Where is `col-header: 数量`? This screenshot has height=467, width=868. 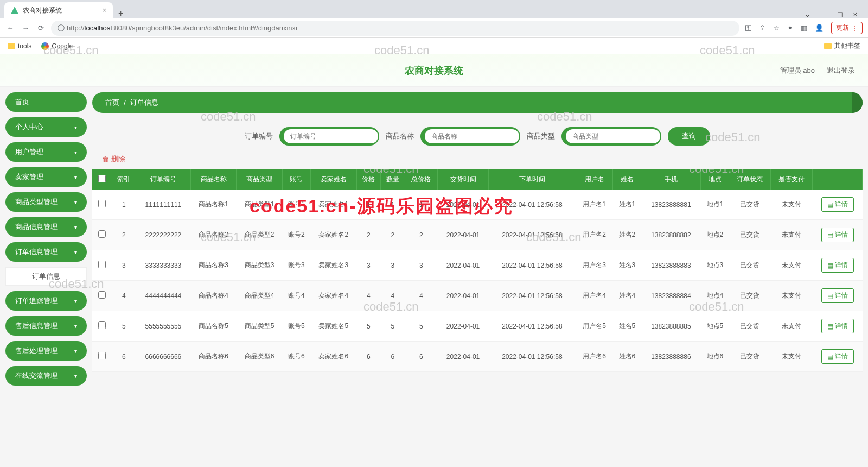
col-header: 数量 is located at coordinates (393, 179).